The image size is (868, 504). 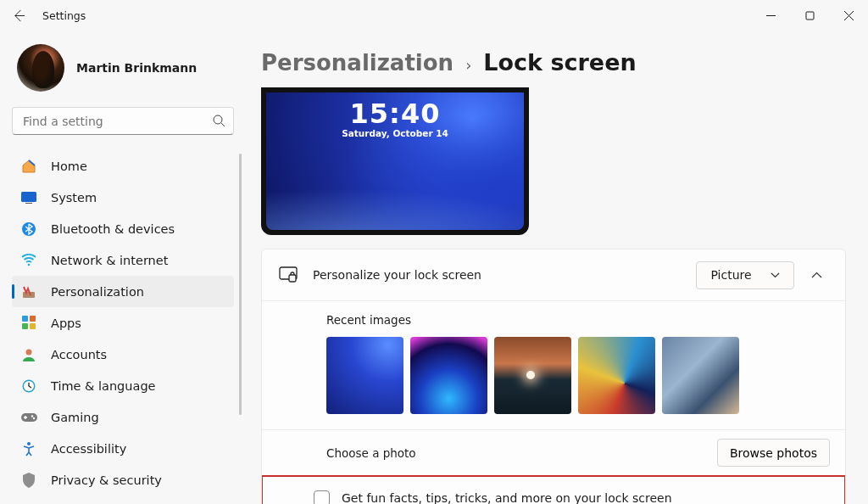 I want to click on sidebar-item-label: Gaming, so click(x=75, y=417).